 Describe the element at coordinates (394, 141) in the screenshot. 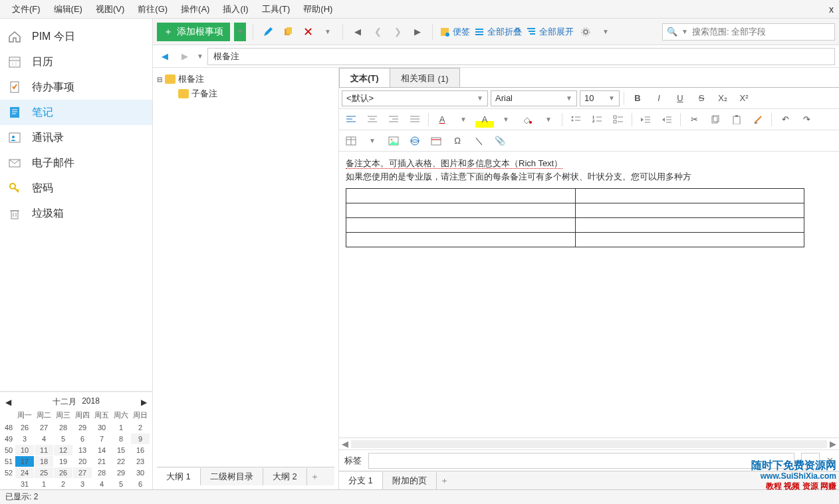

I see `insert-image-icon` at that location.